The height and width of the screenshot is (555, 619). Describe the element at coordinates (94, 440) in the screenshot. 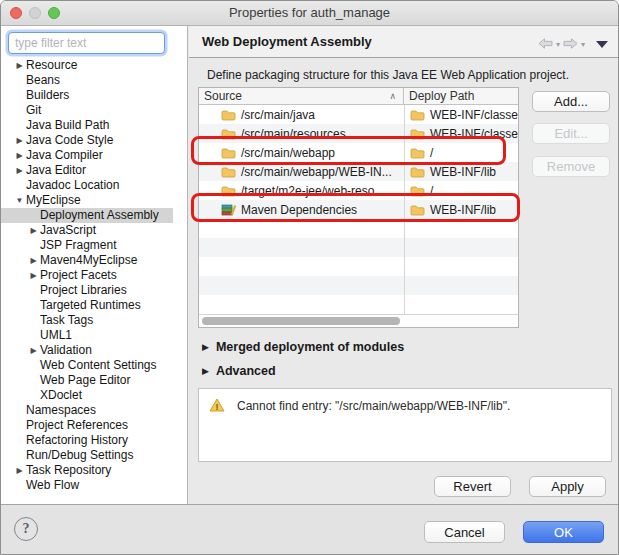

I see `sidebar-item-refactoring-history: Refactoring History` at that location.